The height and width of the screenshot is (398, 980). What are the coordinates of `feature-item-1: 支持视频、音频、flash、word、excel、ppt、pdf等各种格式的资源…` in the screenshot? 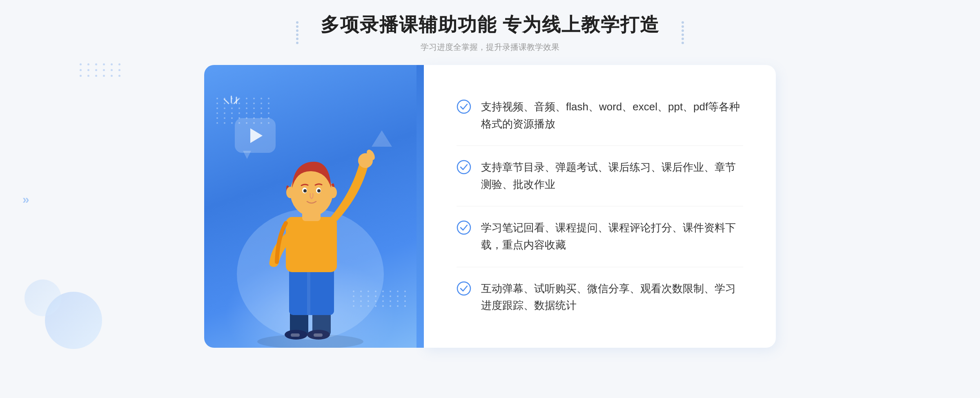 It's located at (600, 116).